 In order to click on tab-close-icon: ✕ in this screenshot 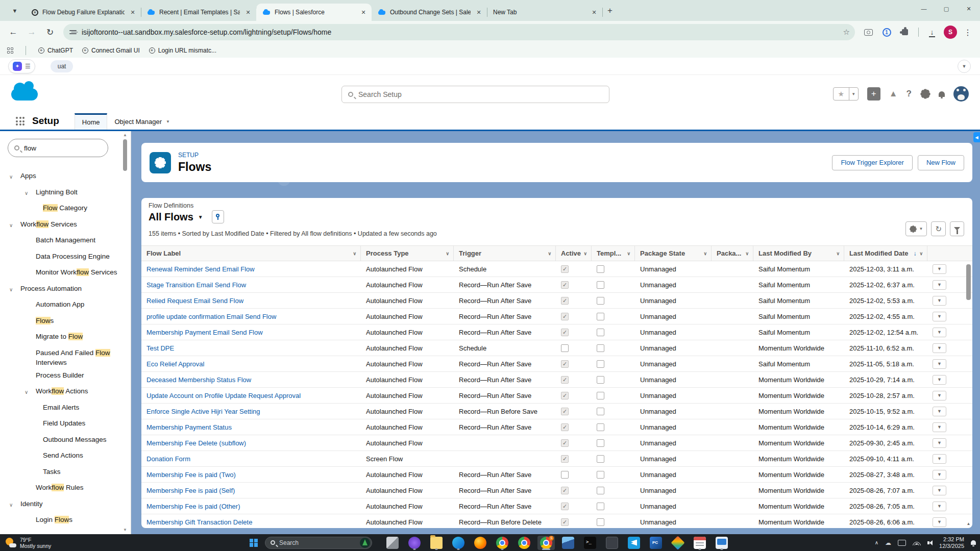, I will do `click(594, 12)`.